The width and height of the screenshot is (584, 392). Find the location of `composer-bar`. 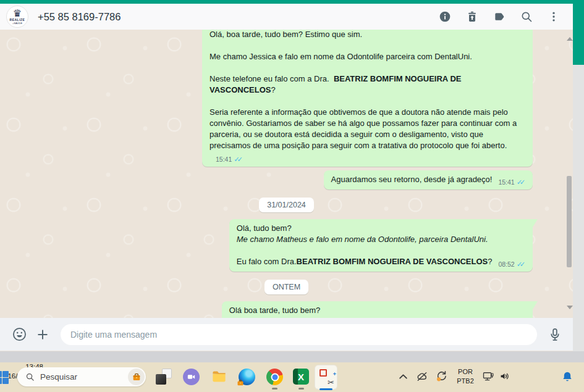

composer-bar is located at coordinates (287, 335).